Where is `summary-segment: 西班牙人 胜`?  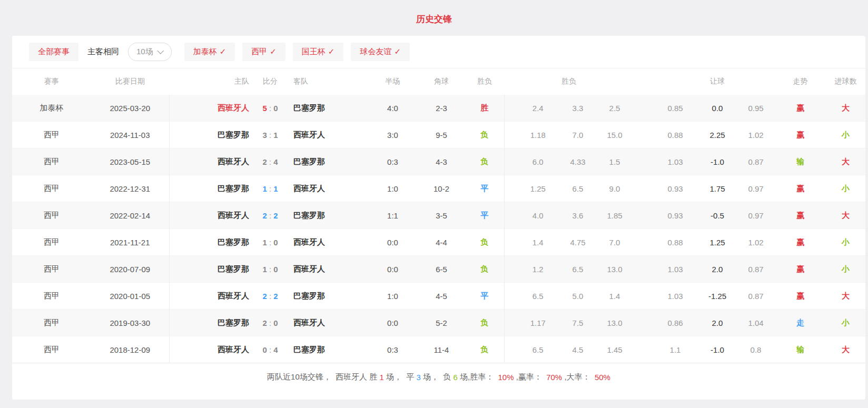 summary-segment: 西班牙人 胜 is located at coordinates (357, 377).